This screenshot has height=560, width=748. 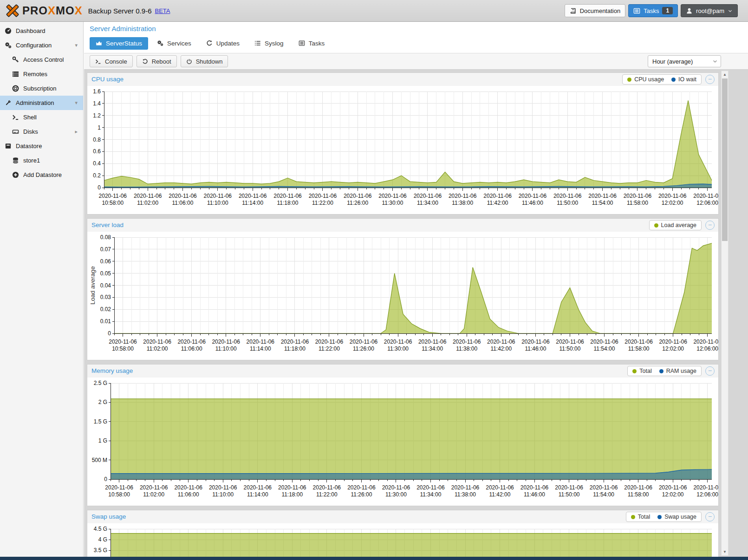 I want to click on legend-label: Swap usage, so click(x=681, y=517).